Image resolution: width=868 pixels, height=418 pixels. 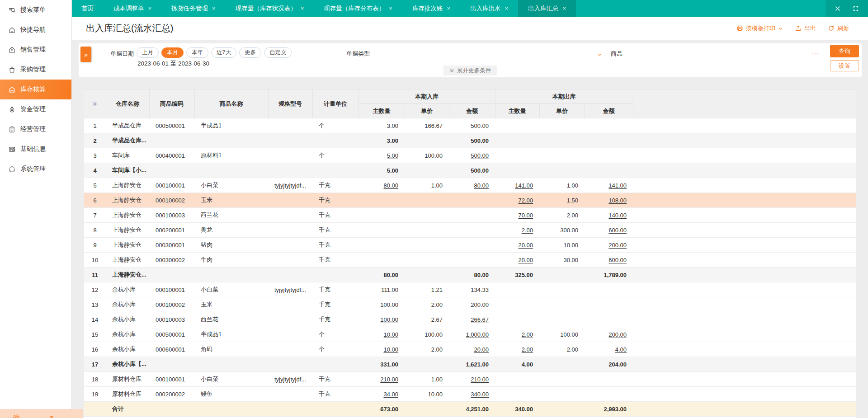 I want to click on sidebar-item: 库存核算, so click(x=36, y=89).